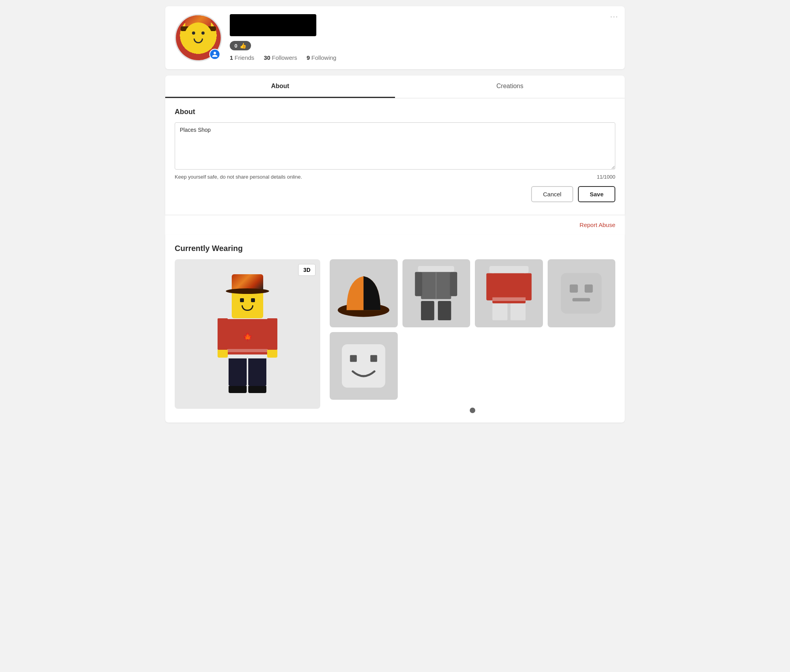 This screenshot has height=672, width=790. Describe the element at coordinates (247, 337) in the screenshot. I see `char-torso: 🍁` at that location.